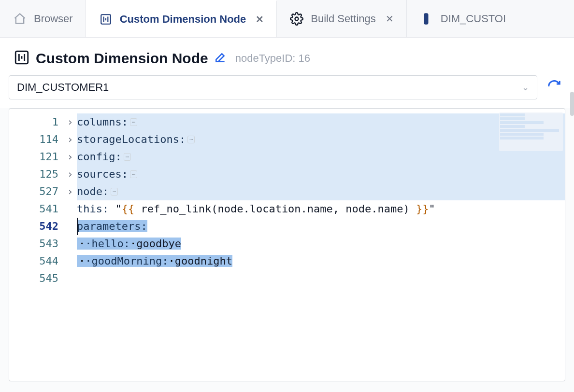 This screenshot has height=392, width=574. Describe the element at coordinates (526, 87) in the screenshot. I see `chevron-down-icon: ⌄` at that location.